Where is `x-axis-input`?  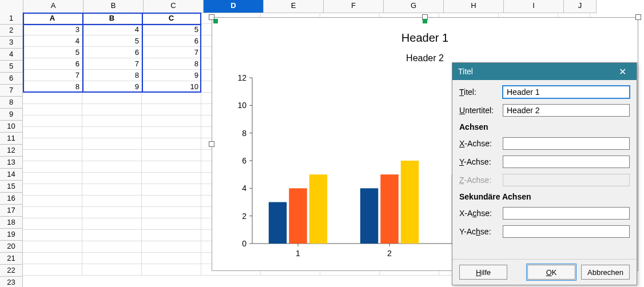
x-axis-input is located at coordinates (566, 144).